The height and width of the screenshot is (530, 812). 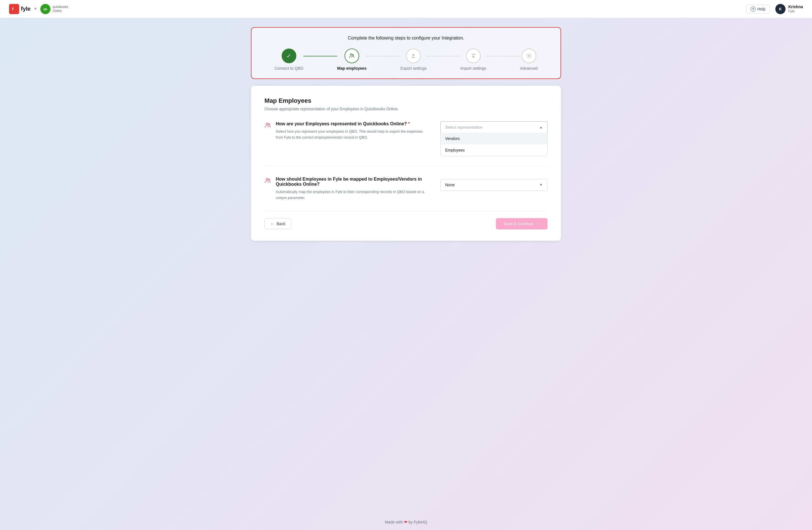 What do you see at coordinates (522, 224) in the screenshot?
I see `save-continue-button: Save & Continue →` at bounding box center [522, 224].